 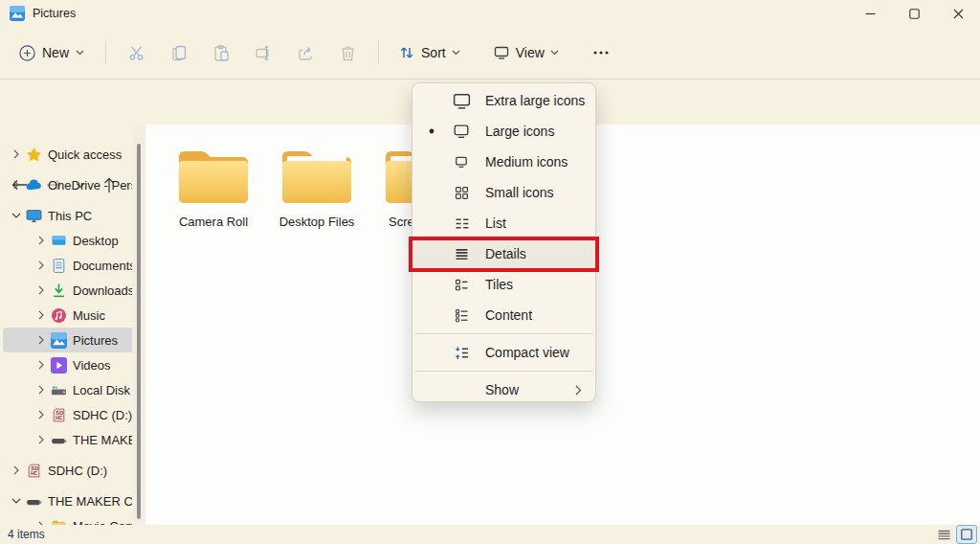 I want to click on paste-icon, so click(x=222, y=54).